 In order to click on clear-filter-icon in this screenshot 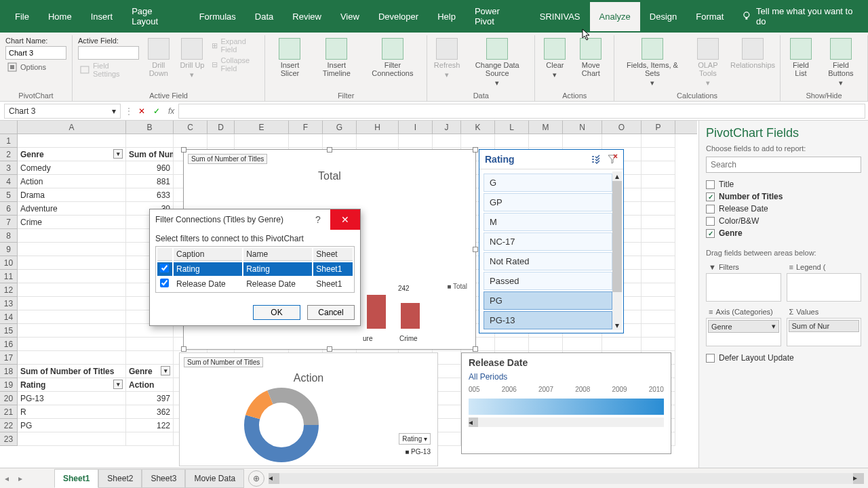, I will do `click(612, 159)`.